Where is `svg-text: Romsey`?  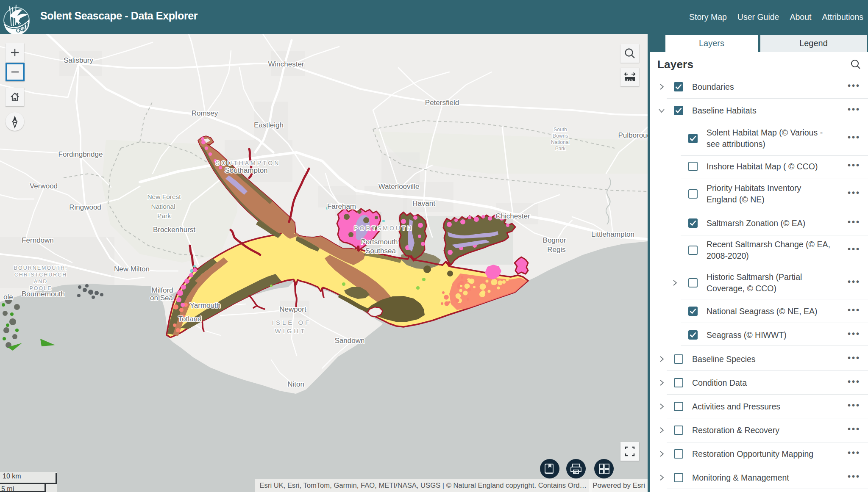 svg-text: Romsey is located at coordinates (205, 113).